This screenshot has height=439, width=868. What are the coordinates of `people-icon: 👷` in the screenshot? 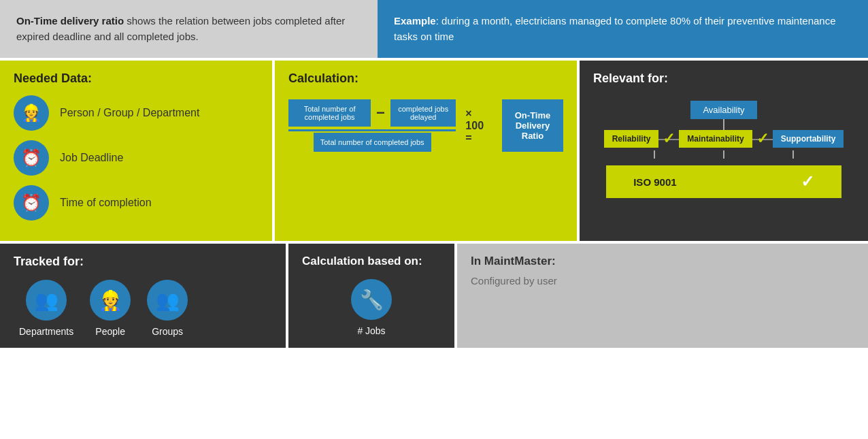 It's located at (110, 300).